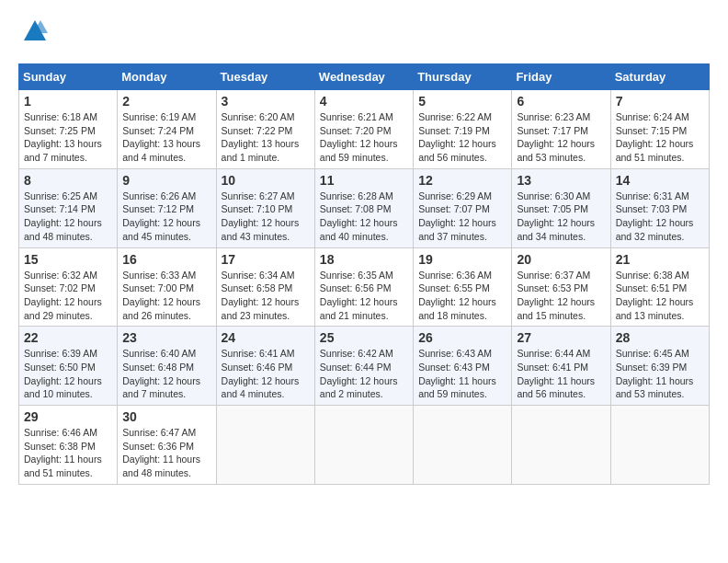 The image size is (728, 563). Describe the element at coordinates (68, 101) in the screenshot. I see `day-number: 1` at that location.